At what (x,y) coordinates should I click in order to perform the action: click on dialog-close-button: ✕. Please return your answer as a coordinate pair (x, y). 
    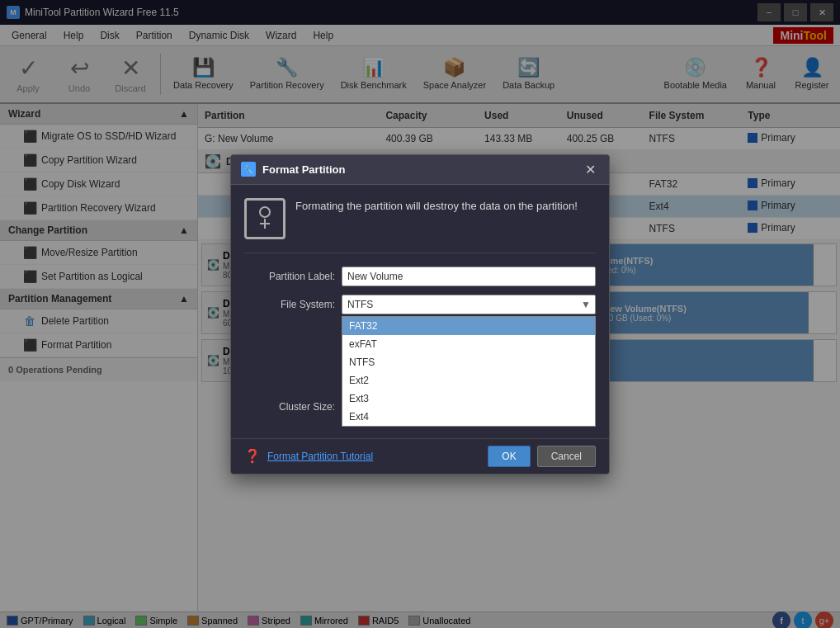
    Looking at the image, I should click on (591, 170).